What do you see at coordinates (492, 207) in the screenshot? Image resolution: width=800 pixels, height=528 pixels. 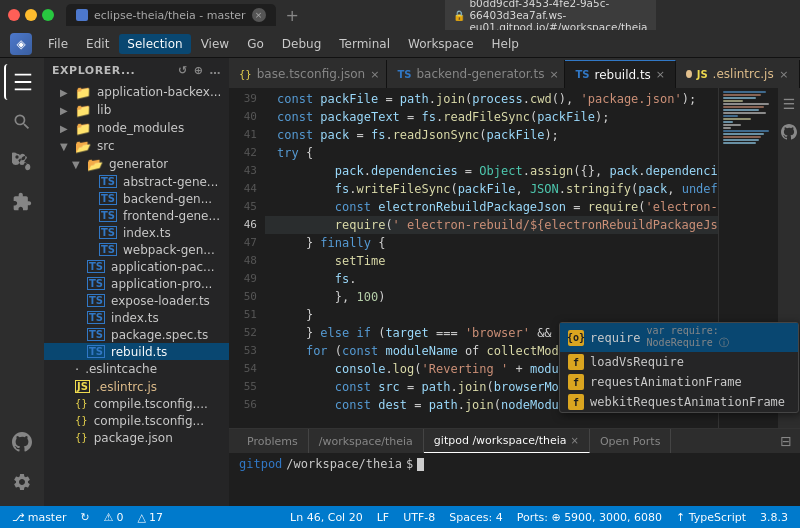 I see `code-line-45: const electronRebuildPackageJson = requi…` at bounding box center [492, 207].